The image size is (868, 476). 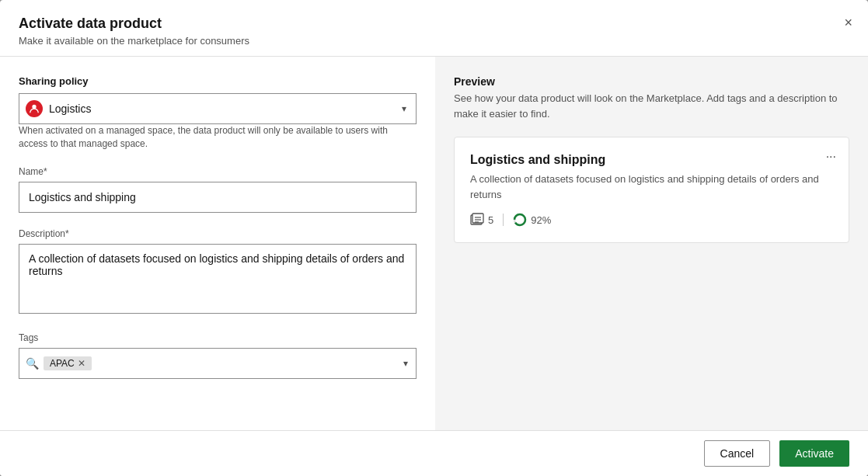 What do you see at coordinates (218, 338) in the screenshot?
I see `tags-label: Tags` at bounding box center [218, 338].